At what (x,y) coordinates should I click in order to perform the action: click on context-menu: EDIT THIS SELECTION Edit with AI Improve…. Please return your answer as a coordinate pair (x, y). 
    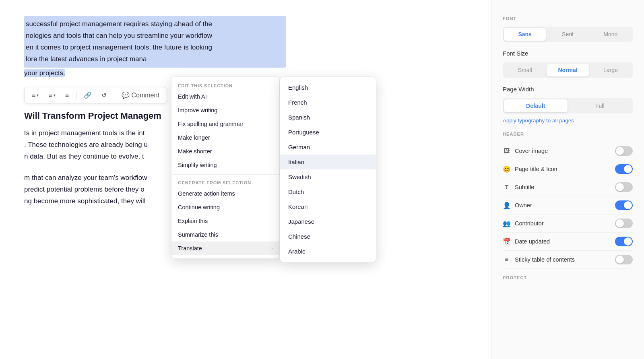
    Looking at the image, I should click on (225, 167).